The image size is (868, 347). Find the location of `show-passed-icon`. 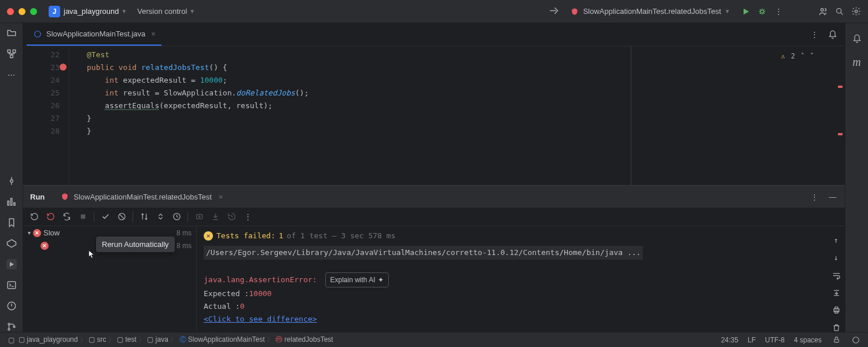

show-passed-icon is located at coordinates (105, 217).